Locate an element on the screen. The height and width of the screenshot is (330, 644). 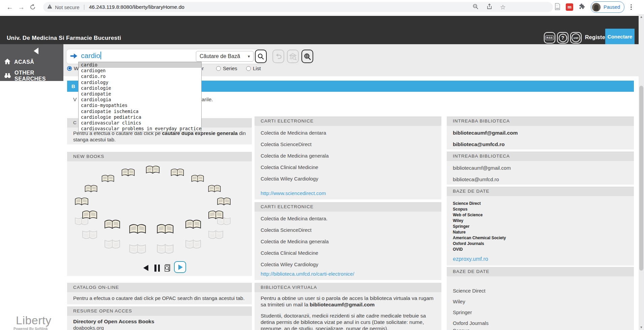
mendeley-extension-icon: m is located at coordinates (569, 7).